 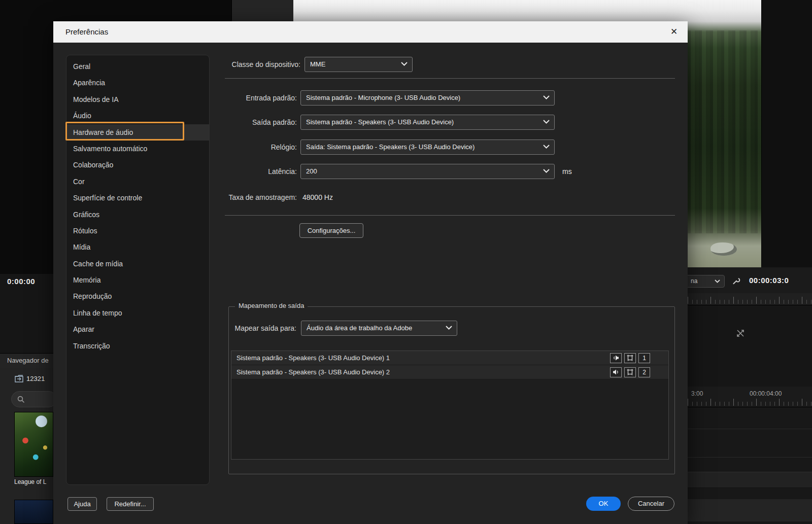 What do you see at coordinates (82, 504) in the screenshot?
I see `help-button: Ajuda` at bounding box center [82, 504].